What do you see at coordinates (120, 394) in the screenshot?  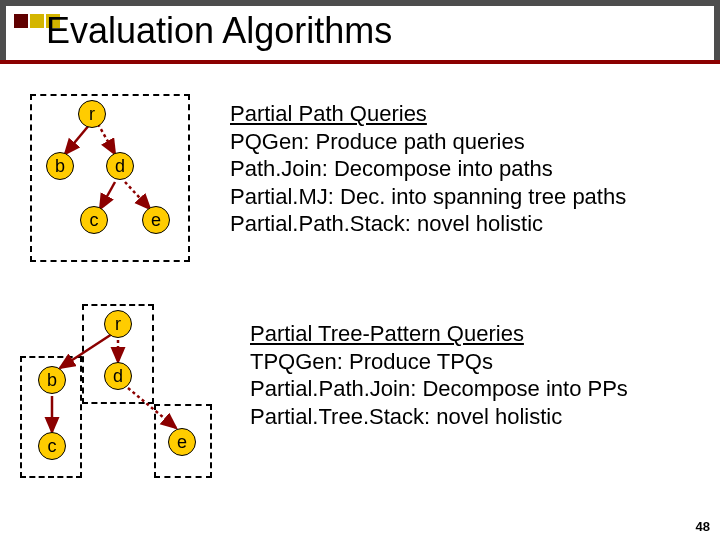 I see `diagram-tree-pattern: r b d c e` at bounding box center [120, 394].